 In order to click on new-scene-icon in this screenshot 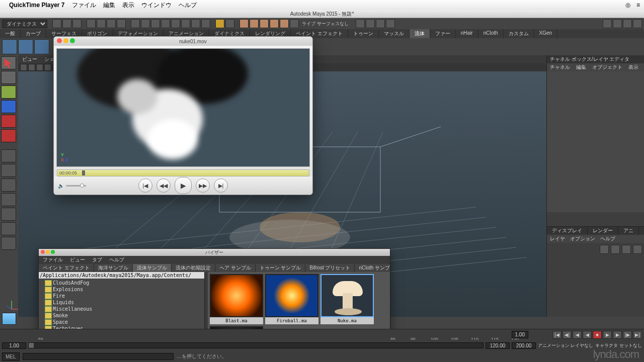, I will do `click(57, 24)`.